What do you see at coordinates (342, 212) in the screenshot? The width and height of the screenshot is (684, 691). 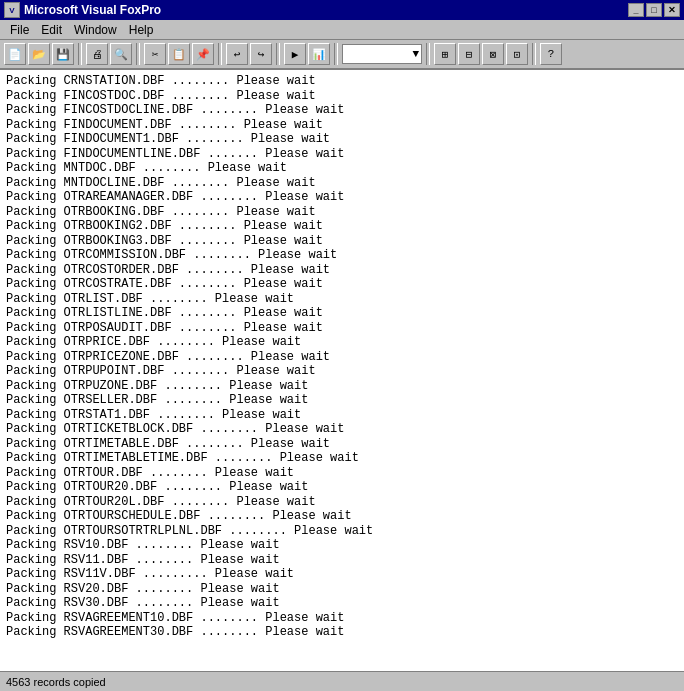 I see `log-line: Packing OTRBOOKING.DBF ........ Please w…` at bounding box center [342, 212].